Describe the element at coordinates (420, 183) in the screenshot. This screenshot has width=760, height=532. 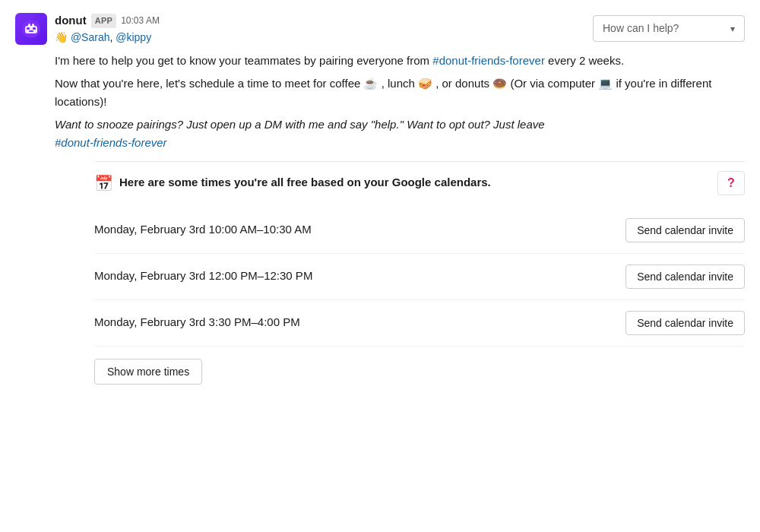
I see `calendar-header: 📅 Here are some times you're all free ba…` at that location.